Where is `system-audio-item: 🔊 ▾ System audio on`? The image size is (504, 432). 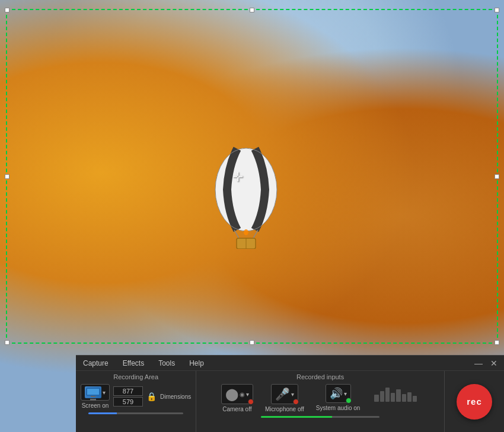 system-audio-item: 🔊 ▾ System audio on is located at coordinates (338, 398).